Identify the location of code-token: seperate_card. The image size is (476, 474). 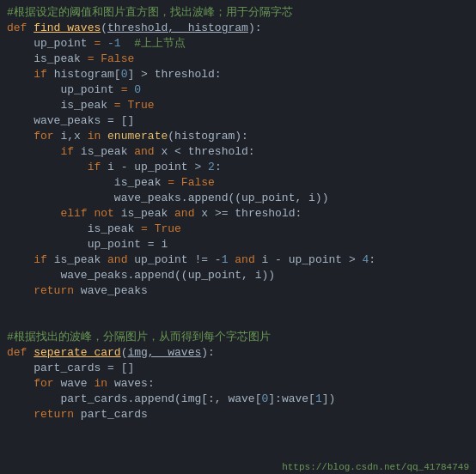
(77, 353).